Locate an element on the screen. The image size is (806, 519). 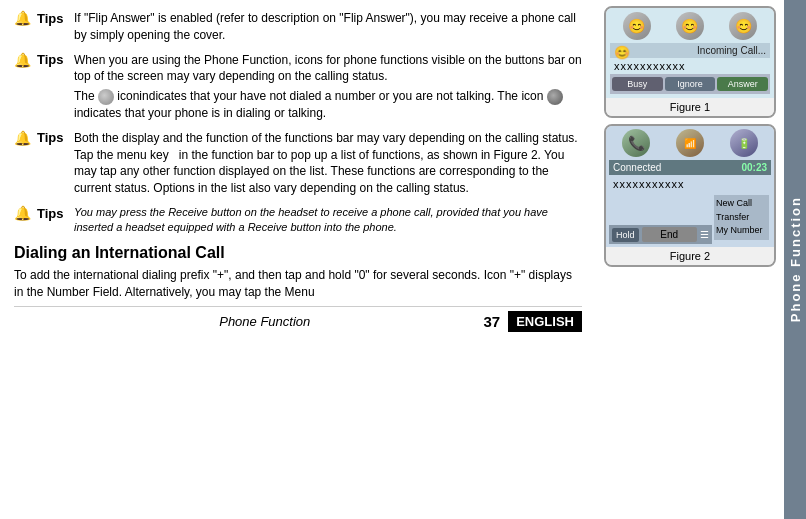
tip-text-label-4: Tips is located at coordinates (50, 214).